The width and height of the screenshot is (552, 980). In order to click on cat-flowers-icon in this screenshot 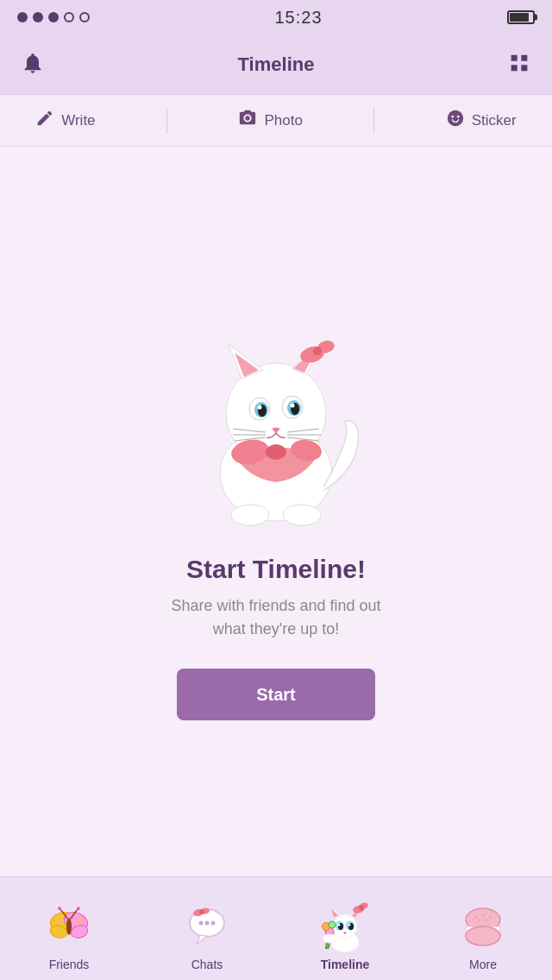, I will do `click(345, 927)`.